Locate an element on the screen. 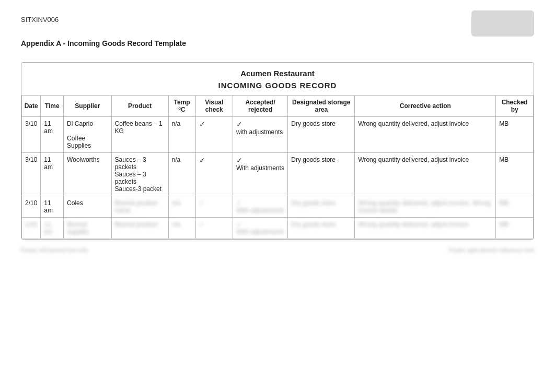 The height and width of the screenshot is (392, 555). col-visual-check: Visual check is located at coordinates (214, 106).